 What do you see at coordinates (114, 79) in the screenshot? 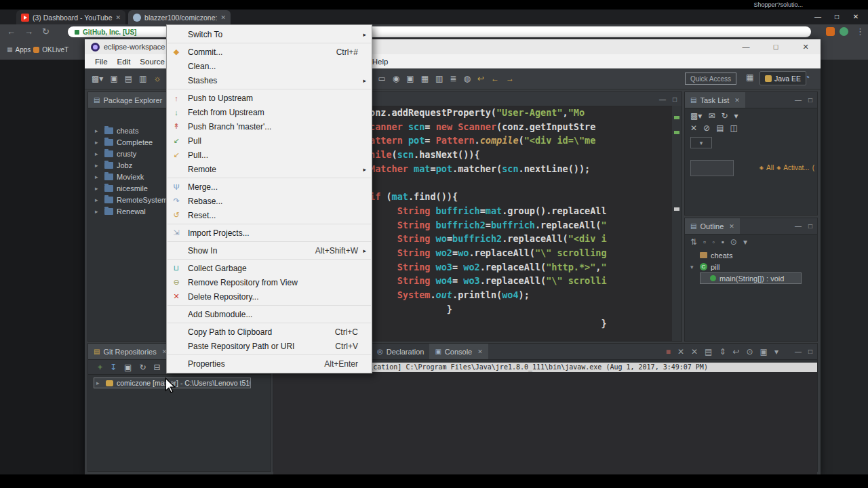
I see `save-icon: ▣` at bounding box center [114, 79].